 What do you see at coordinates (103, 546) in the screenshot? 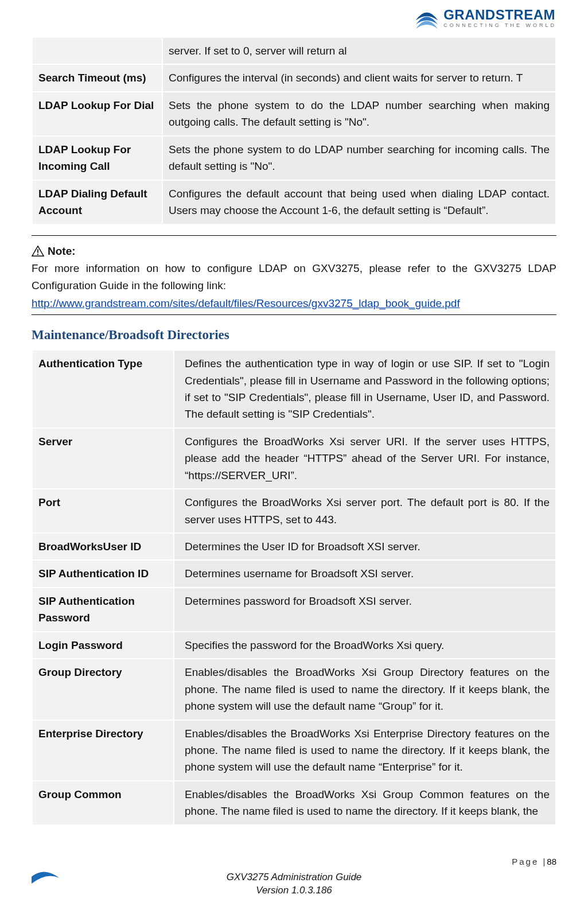
I see `param-label: BroadWorksUser ID` at bounding box center [103, 546].